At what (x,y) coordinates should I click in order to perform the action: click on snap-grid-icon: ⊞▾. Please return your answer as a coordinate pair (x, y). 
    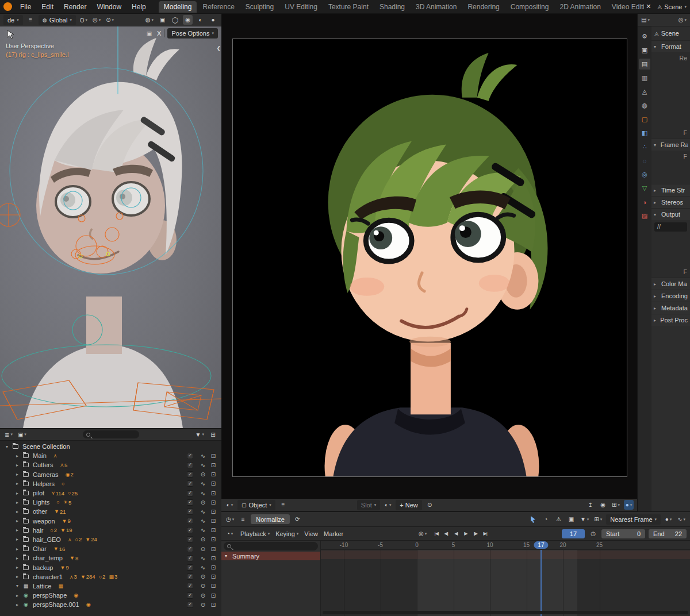
    Looking at the image, I should click on (598, 519).